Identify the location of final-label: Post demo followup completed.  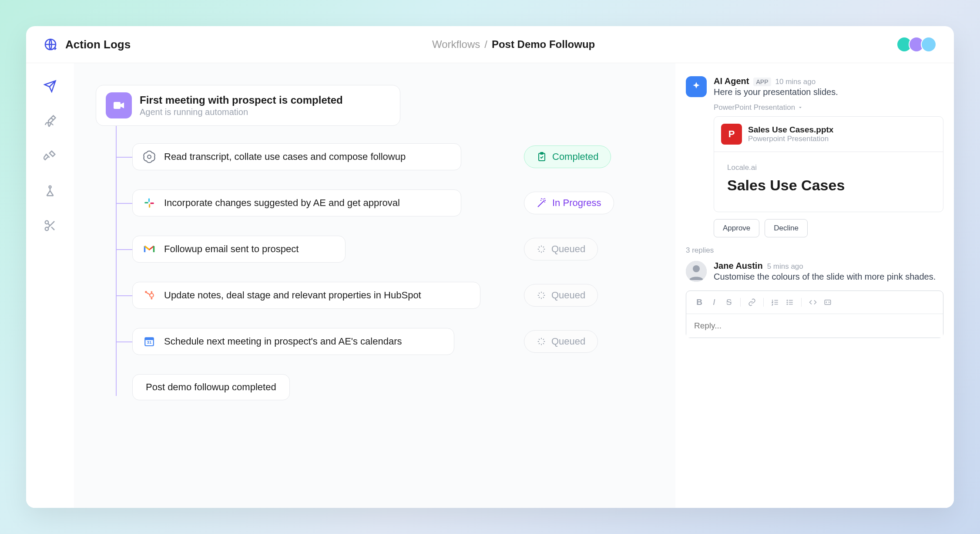
(211, 387).